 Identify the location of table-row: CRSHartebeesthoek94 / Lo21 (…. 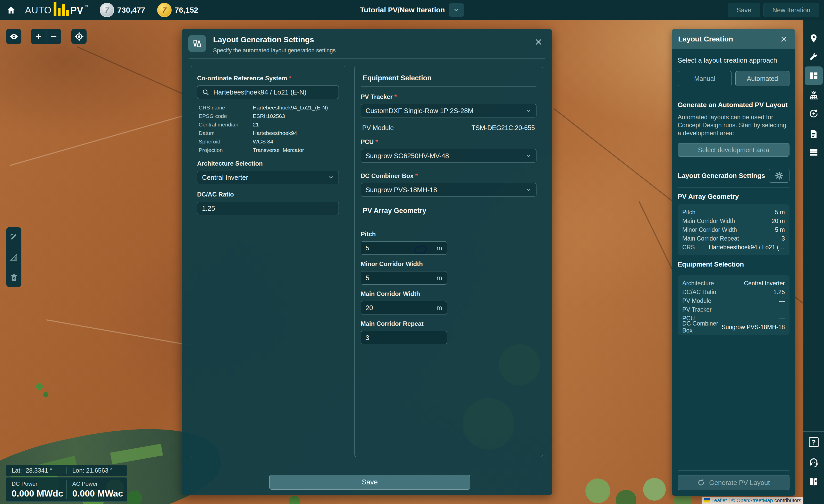
(734, 247).